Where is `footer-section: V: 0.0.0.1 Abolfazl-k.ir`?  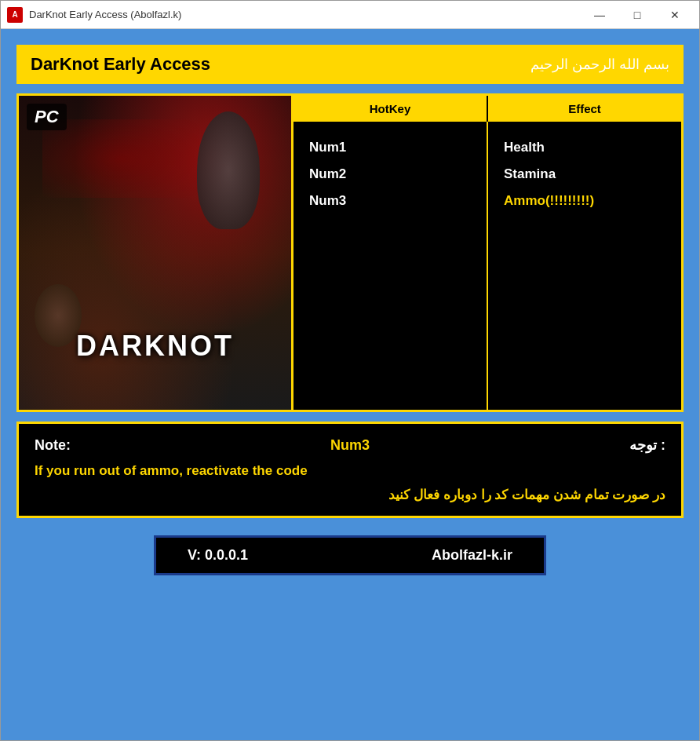
footer-section: V: 0.0.0.1 Abolfazl-k.ir is located at coordinates (350, 559).